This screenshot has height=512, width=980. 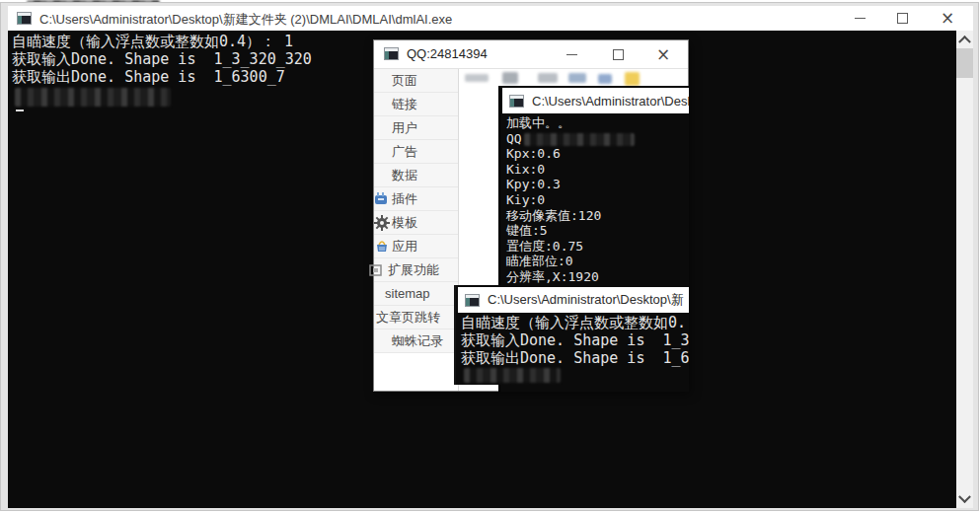 What do you see at coordinates (573, 349) in the screenshot?
I see `console-output: 自瞄速度（输入浮点数或整数如0. 获取输入Done. Shape is 1_3_…` at bounding box center [573, 349].